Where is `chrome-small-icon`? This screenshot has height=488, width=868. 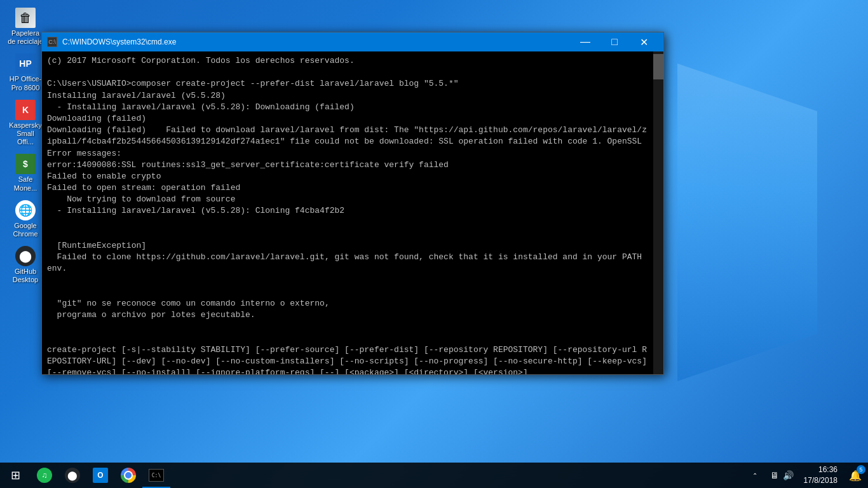 chrome-small-icon is located at coordinates (128, 475).